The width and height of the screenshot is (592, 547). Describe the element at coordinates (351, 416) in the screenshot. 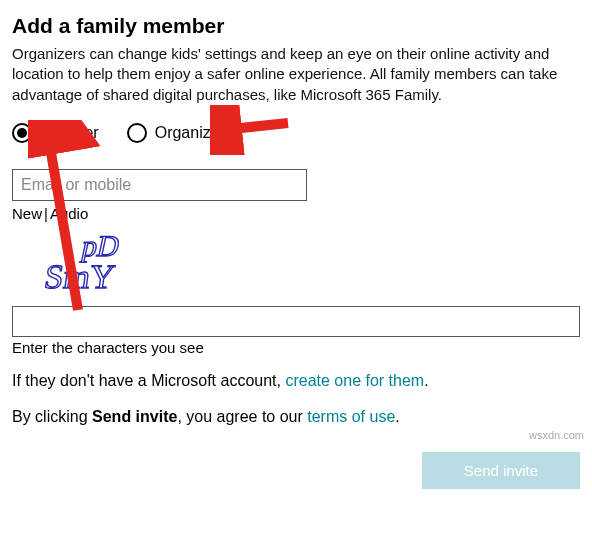

I see `terms-link: terms of use` at that location.